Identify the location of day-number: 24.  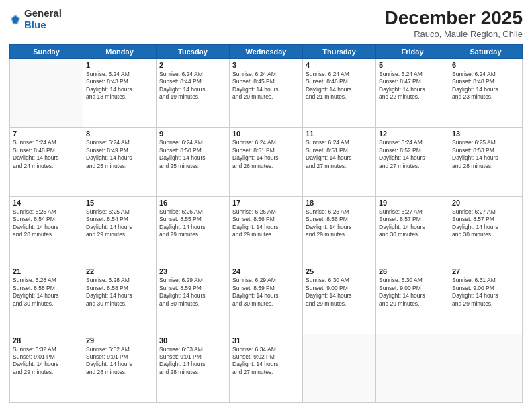
(266, 271).